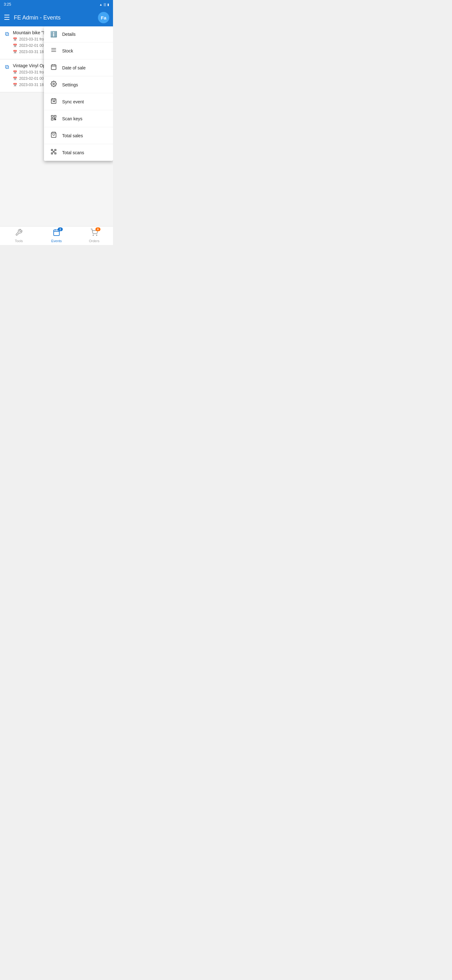 The height and width of the screenshot is (980, 452). Describe the element at coordinates (78, 68) in the screenshot. I see `menu-item-date-of-sale: Date of sale` at that location.